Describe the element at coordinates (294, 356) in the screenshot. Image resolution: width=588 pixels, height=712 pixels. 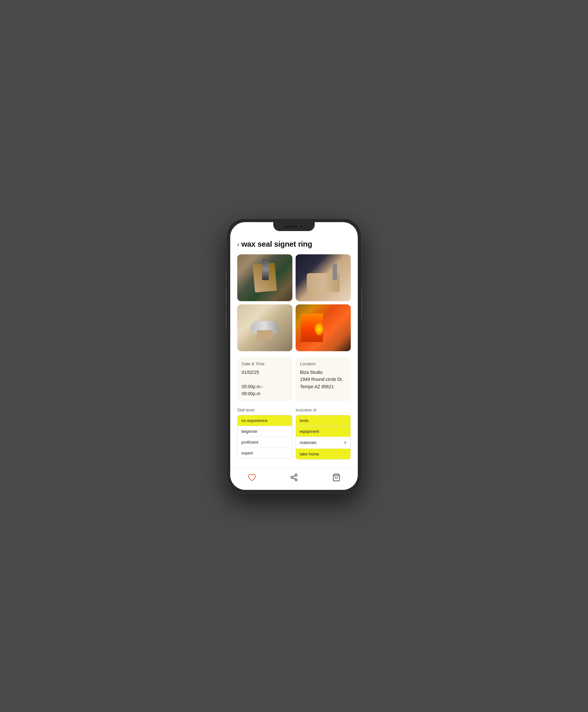
I see `phone-frame: ‹ wax seal signet ring Date & Time 01/02` at that location.